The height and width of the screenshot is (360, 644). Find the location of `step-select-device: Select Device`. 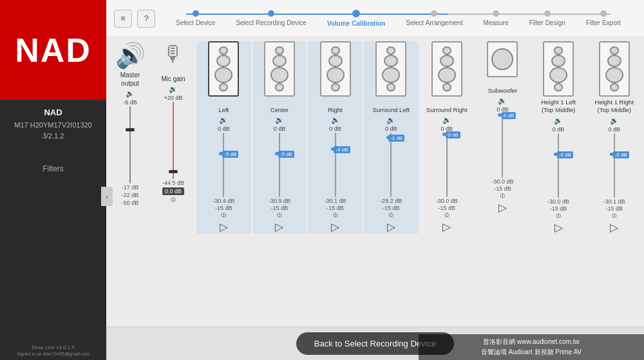

step-select-device: Select Device is located at coordinates (196, 18).